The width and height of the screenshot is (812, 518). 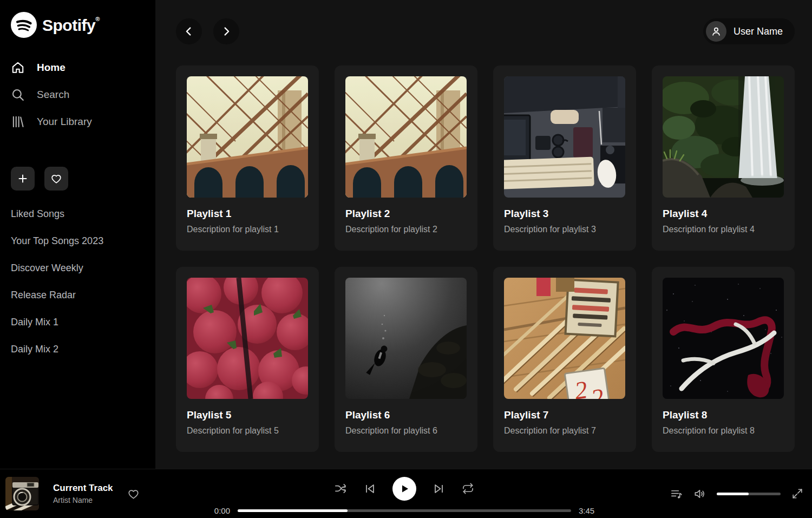 What do you see at coordinates (247, 214) in the screenshot?
I see `playlist-card-title: Playlist 1` at bounding box center [247, 214].